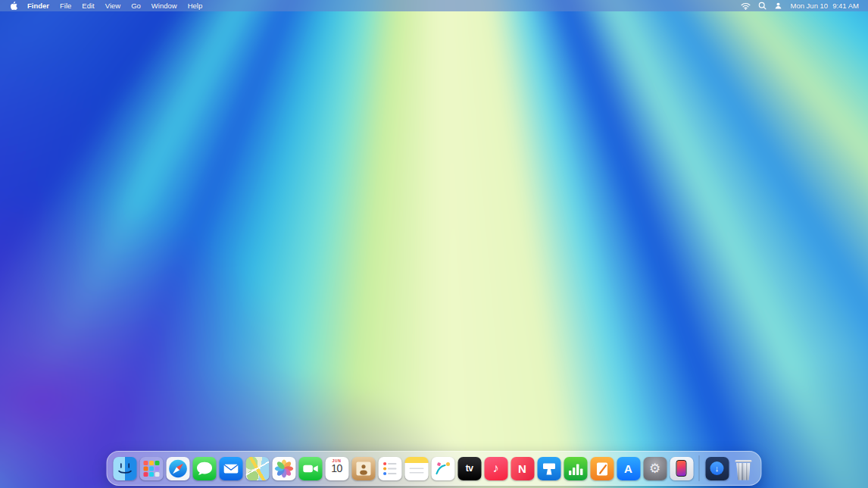  Describe the element at coordinates (205, 468) in the screenshot. I see `messages-icon` at that location.